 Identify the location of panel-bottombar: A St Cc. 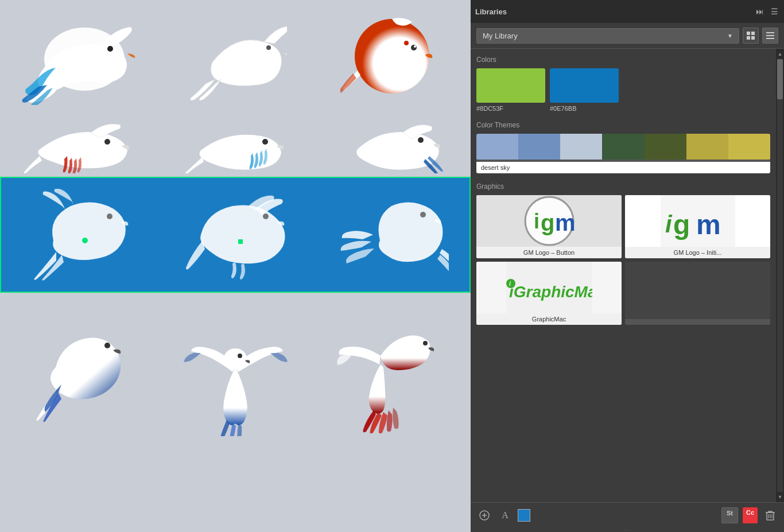
(627, 515).